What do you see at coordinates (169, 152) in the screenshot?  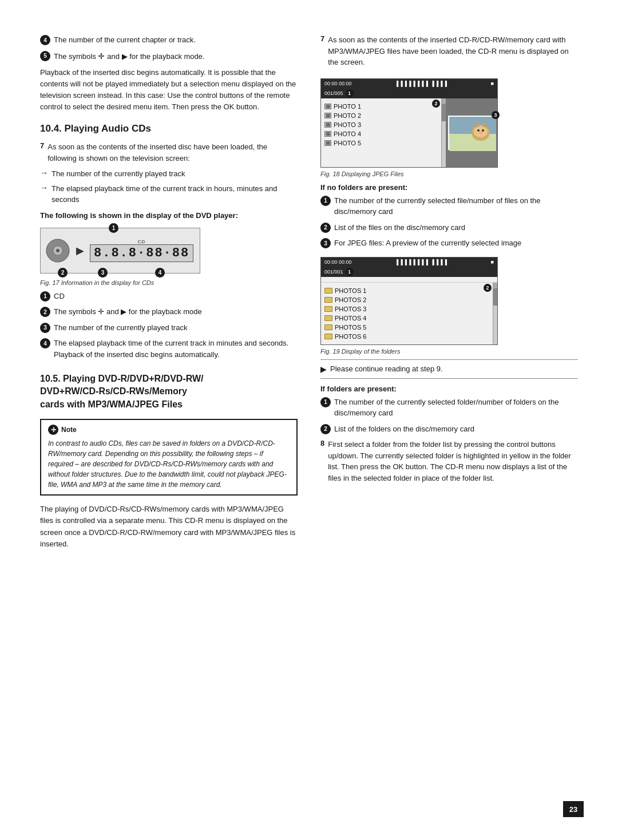 I see `step-7-item: 7 As soon as the contents of the inserte…` at bounding box center [169, 152].